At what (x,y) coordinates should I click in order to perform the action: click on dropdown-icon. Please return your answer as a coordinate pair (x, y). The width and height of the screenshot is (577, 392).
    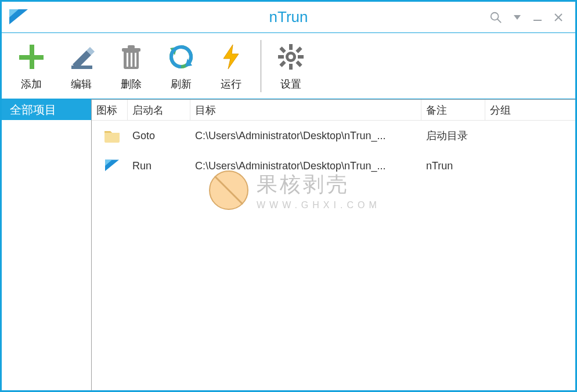
    Looking at the image, I should click on (517, 17).